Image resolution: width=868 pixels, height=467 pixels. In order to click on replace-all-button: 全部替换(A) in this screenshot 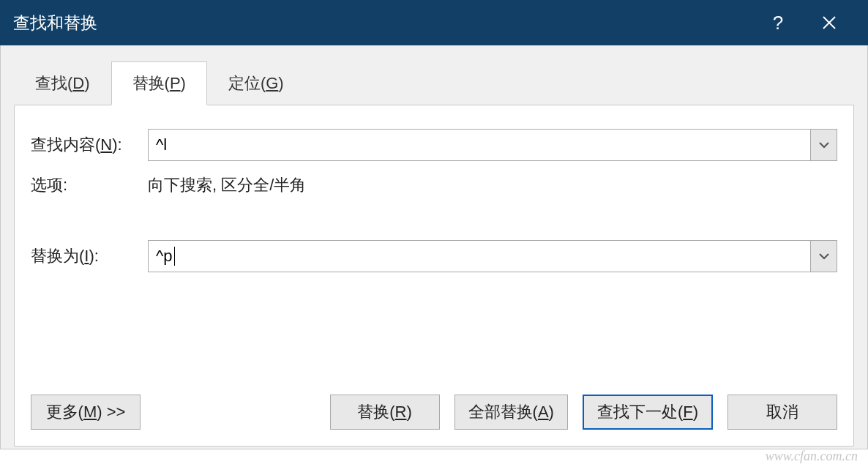, I will do `click(511, 412)`.